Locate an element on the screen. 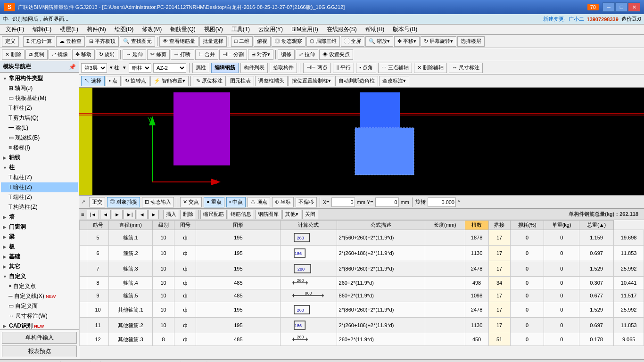 This screenshot has height=362, width=644. snap-midpoint: • 中点 is located at coordinates (236, 202).